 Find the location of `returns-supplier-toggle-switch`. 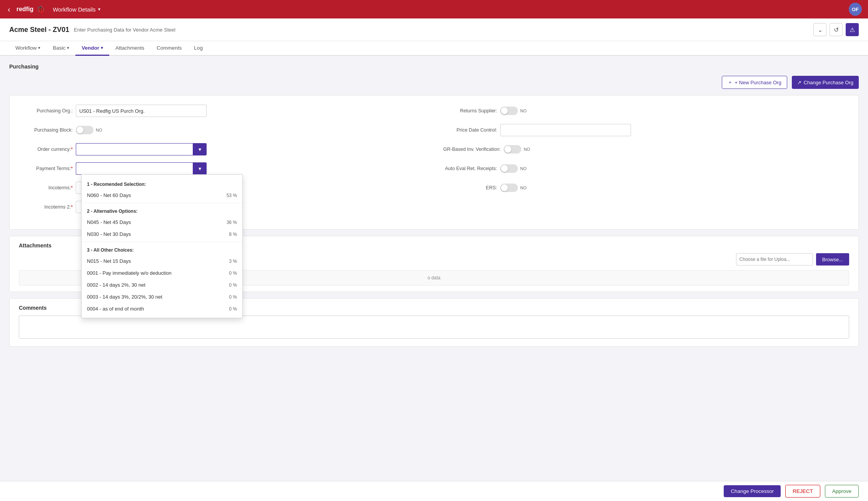

returns-supplier-toggle-switch is located at coordinates (509, 111).